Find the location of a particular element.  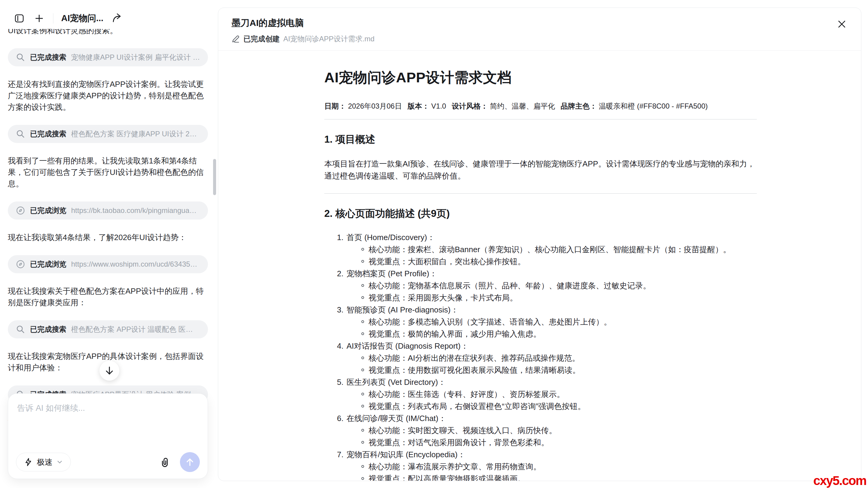

chevron-down-icon is located at coordinates (60, 462).